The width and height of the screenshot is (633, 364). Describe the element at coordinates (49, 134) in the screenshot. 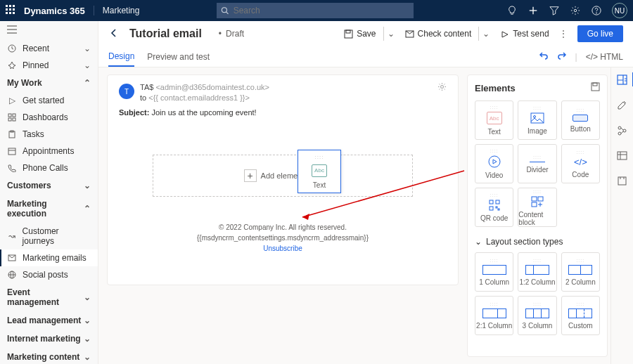

I see `nav-tasks: Tasks` at that location.